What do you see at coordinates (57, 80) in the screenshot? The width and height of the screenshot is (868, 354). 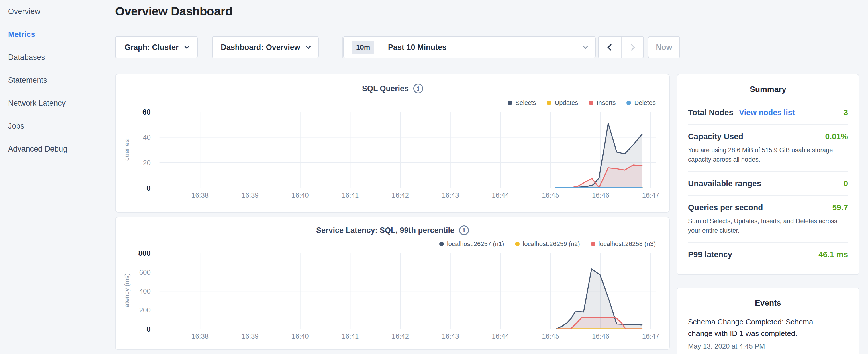 I see `sidebar-item-statements: Statements` at bounding box center [57, 80].